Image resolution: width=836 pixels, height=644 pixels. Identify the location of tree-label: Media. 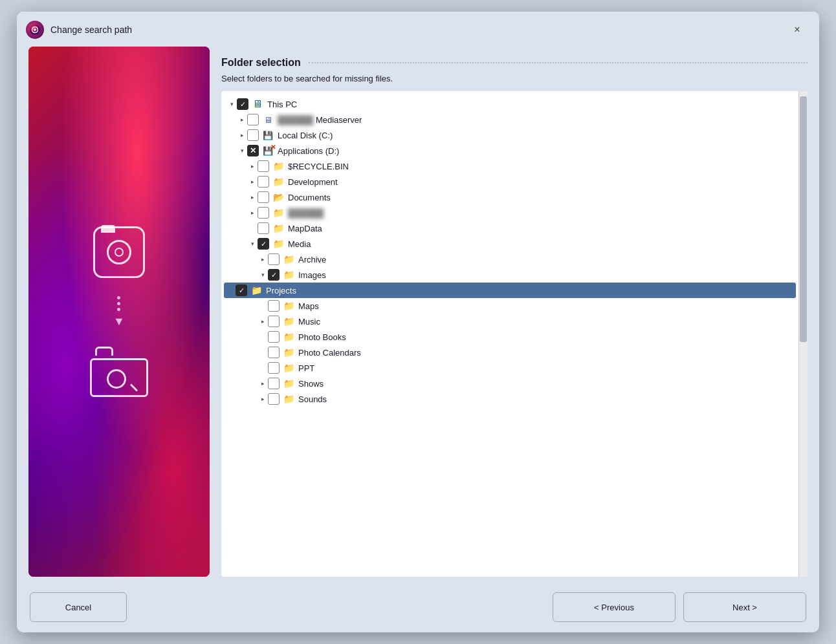
(299, 244).